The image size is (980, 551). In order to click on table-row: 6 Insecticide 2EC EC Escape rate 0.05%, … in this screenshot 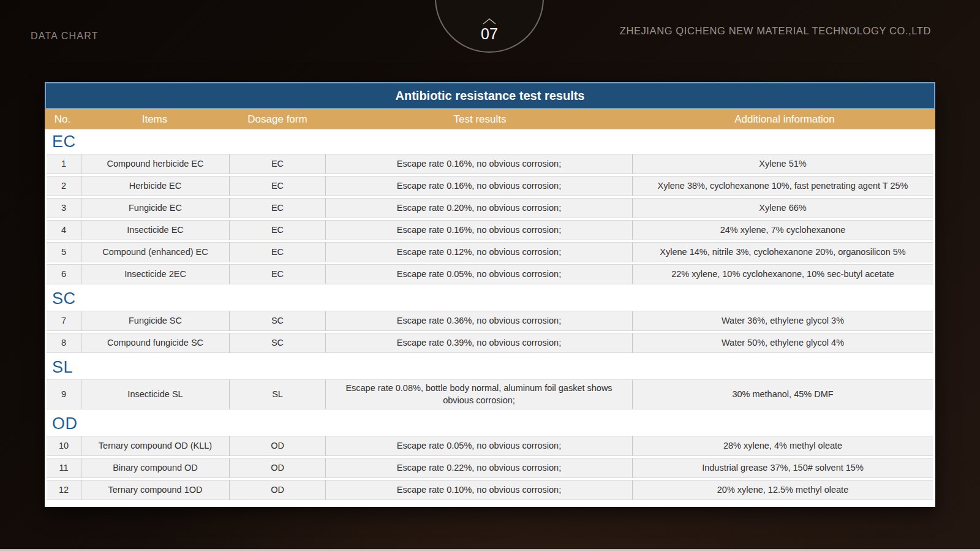, I will do `click(490, 275)`.